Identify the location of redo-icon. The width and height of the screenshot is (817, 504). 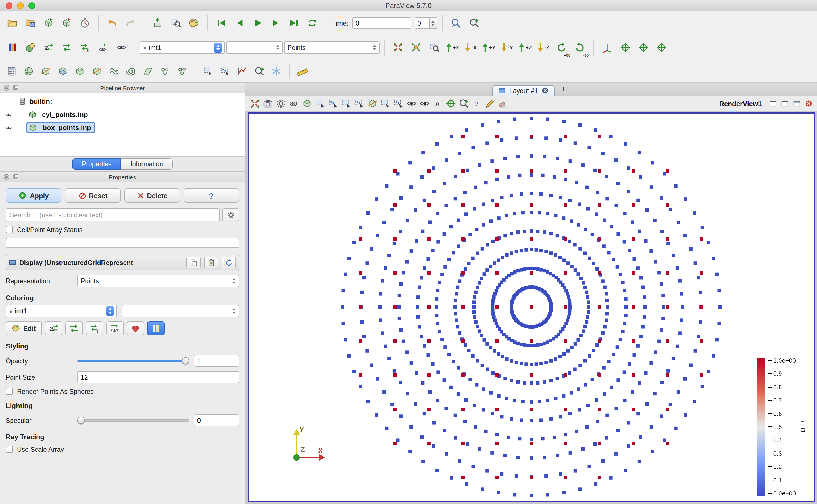
(130, 23).